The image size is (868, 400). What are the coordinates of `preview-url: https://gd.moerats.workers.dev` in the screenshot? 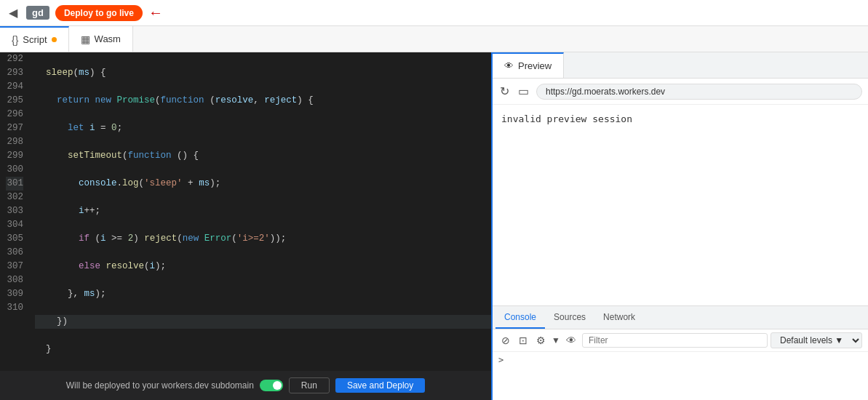 It's located at (699, 92).